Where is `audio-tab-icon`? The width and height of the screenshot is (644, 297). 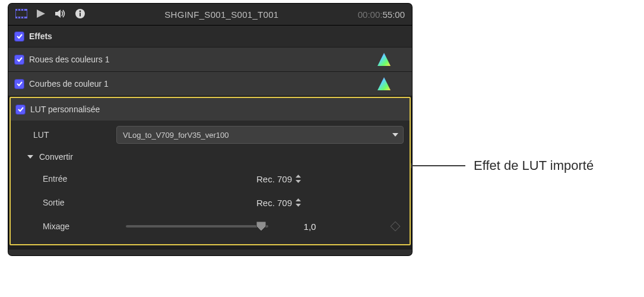 audio-tab-icon is located at coordinates (61, 14).